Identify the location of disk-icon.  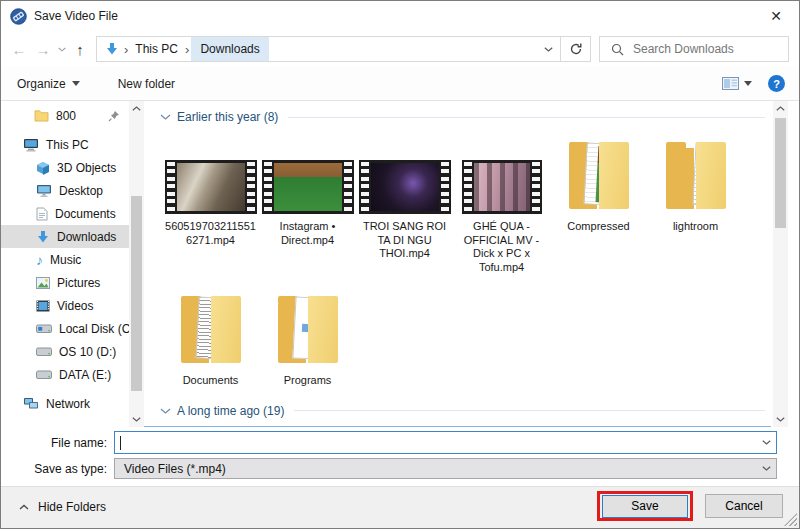
(44, 352).